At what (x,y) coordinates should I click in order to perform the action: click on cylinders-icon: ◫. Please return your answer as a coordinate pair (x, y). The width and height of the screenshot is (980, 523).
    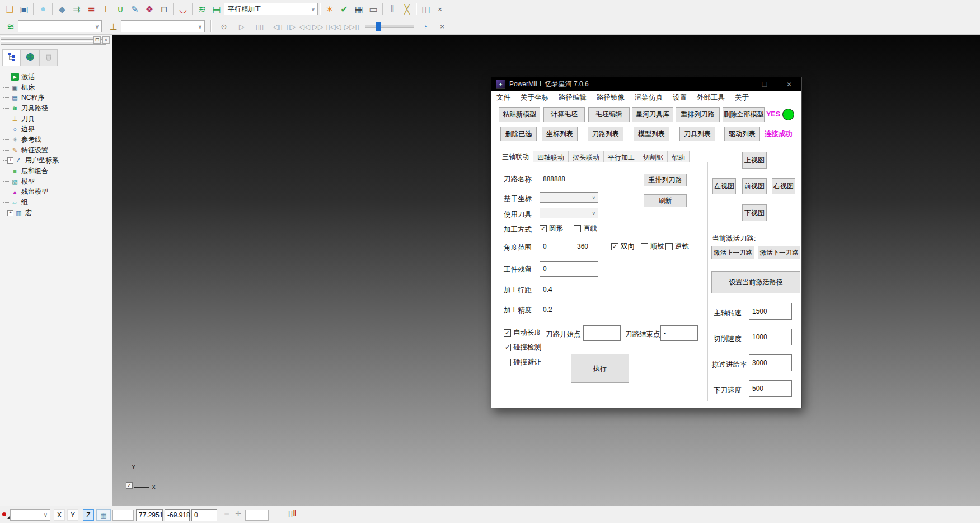
    Looking at the image, I should click on (426, 9).